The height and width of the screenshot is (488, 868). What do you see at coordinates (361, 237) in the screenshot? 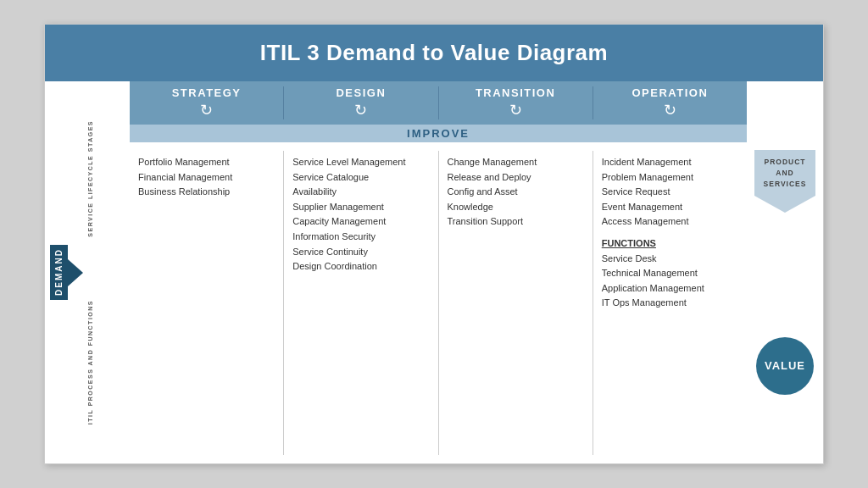
I see `func-item: Information Security` at bounding box center [361, 237].